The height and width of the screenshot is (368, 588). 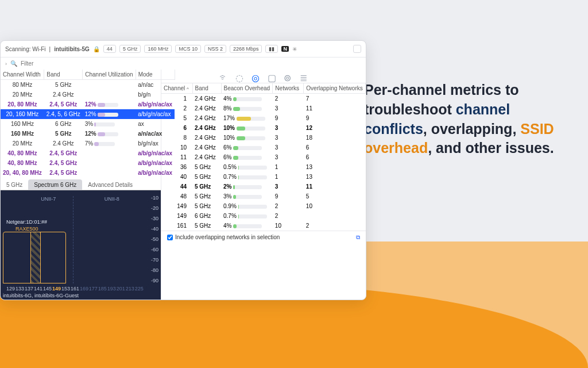 I want to click on table-row: 20 MHz2.4 GHzb/g/n, so click(x=87, y=94).